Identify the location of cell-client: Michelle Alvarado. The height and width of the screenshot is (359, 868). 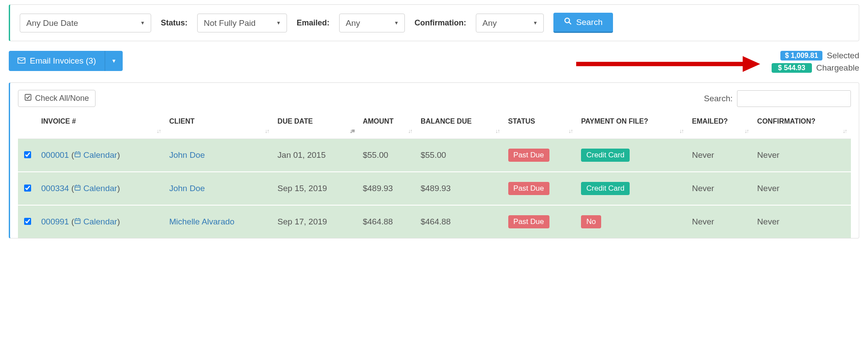
(219, 222).